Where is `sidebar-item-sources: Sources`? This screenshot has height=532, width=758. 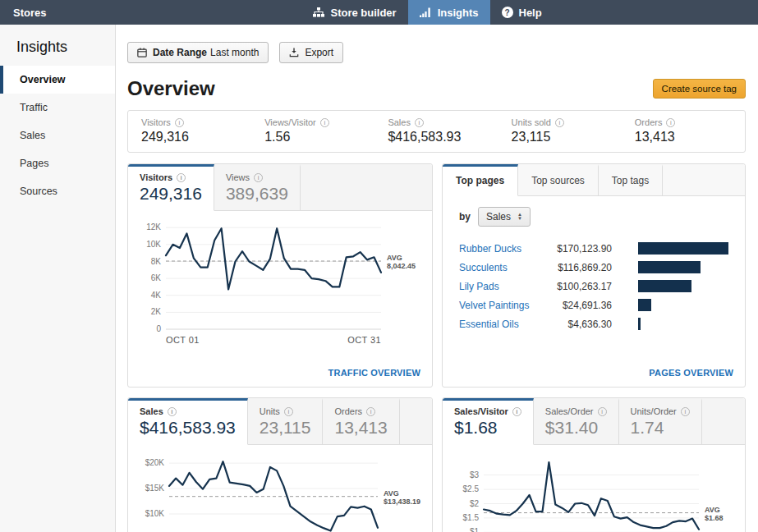
sidebar-item-sources: Sources is located at coordinates (57, 191).